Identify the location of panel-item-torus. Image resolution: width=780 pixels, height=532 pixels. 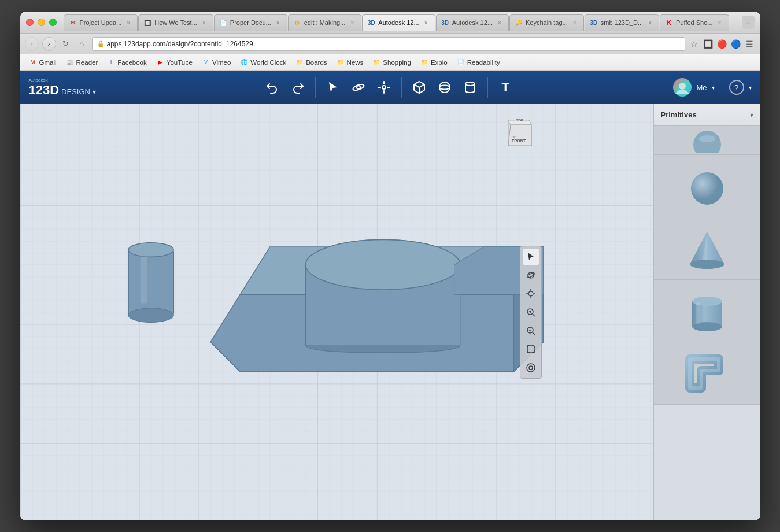
(707, 374).